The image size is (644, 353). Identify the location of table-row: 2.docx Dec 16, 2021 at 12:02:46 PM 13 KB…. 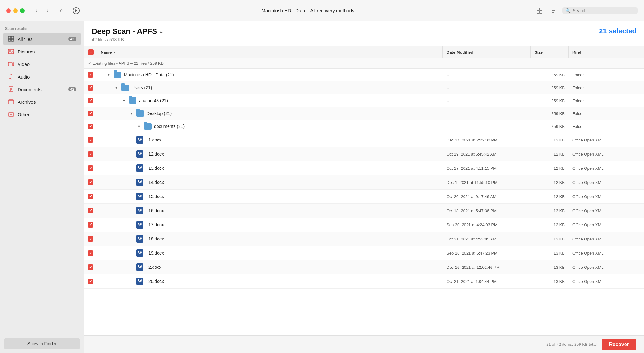
(364, 267).